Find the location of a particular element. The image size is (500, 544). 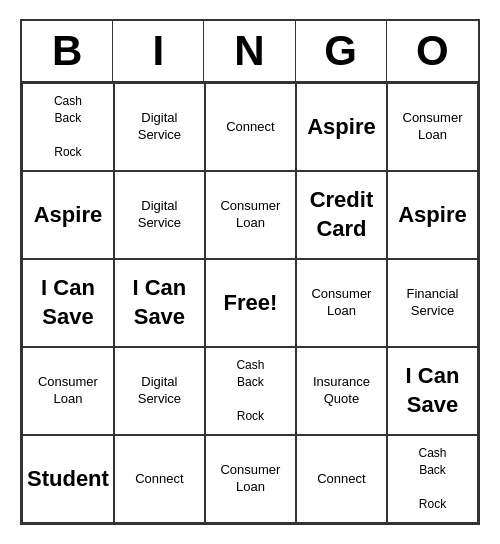

bingo-cell: Insurance Quote is located at coordinates (342, 391).